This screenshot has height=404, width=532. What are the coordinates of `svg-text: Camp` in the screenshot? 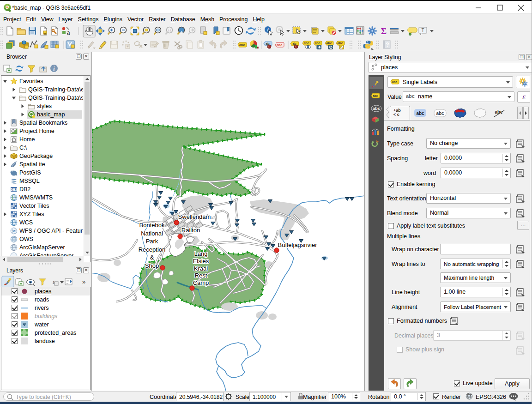 It's located at (201, 283).